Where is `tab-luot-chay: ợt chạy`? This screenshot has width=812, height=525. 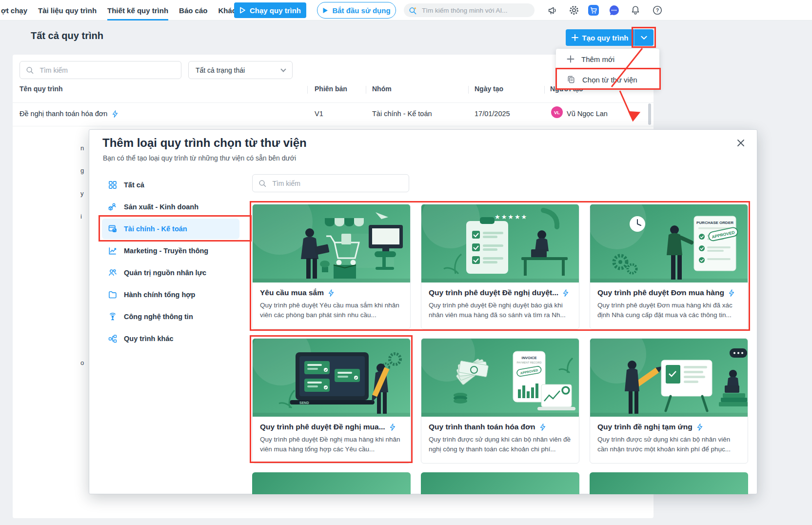 tab-luot-chay: ợt chạy is located at coordinates (14, 10).